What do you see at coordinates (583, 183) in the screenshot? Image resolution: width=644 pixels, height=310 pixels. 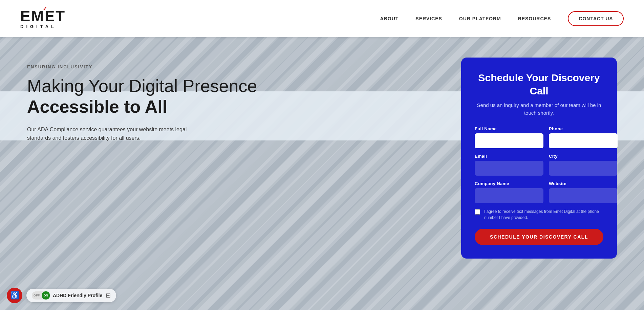 I see `website-label: Website` at bounding box center [583, 183].